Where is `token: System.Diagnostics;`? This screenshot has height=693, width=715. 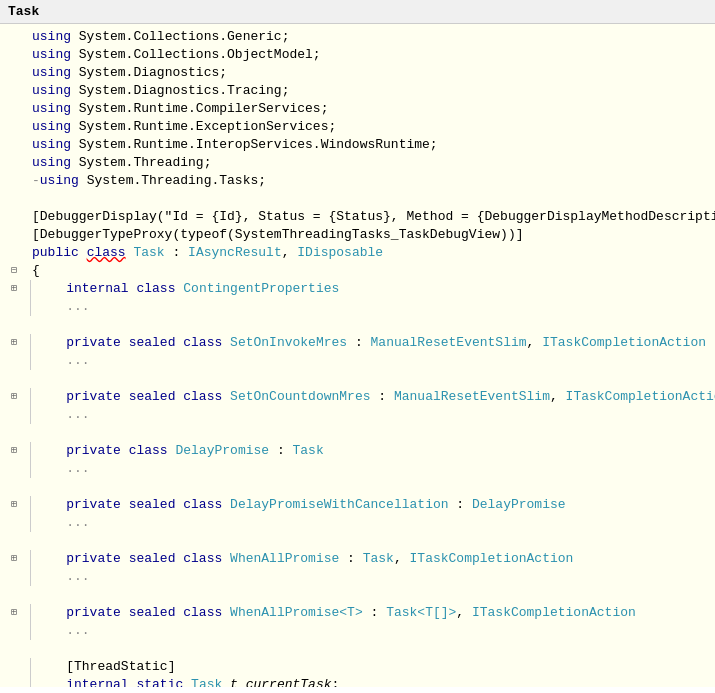 token: System.Diagnostics; is located at coordinates (149, 72).